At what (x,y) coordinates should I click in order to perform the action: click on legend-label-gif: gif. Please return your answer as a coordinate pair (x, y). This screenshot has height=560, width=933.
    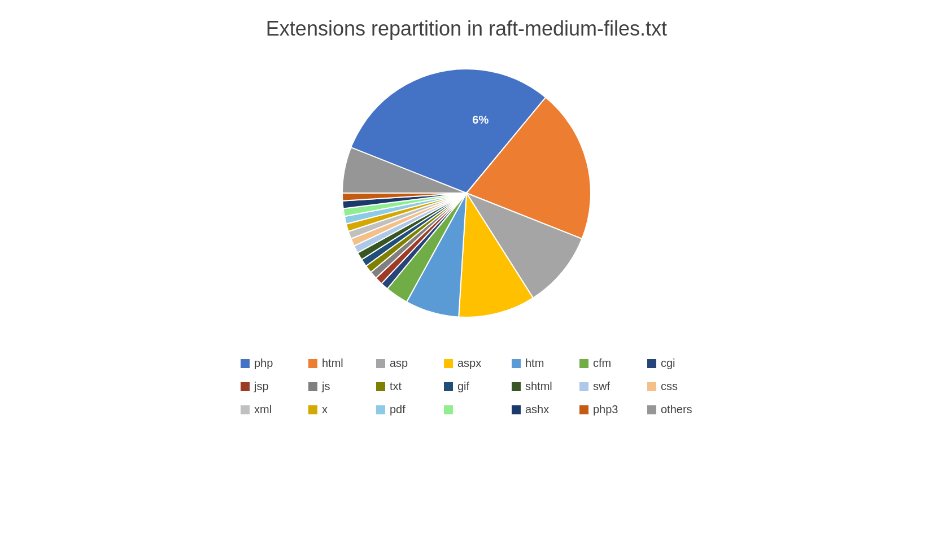
    Looking at the image, I should click on (463, 386).